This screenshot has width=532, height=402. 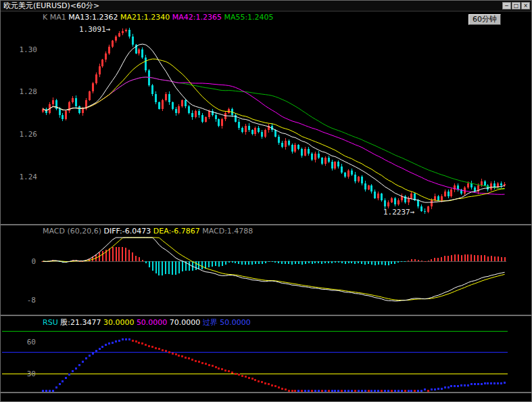 I want to click on svg-text: 1.30, so click(x=28, y=50).